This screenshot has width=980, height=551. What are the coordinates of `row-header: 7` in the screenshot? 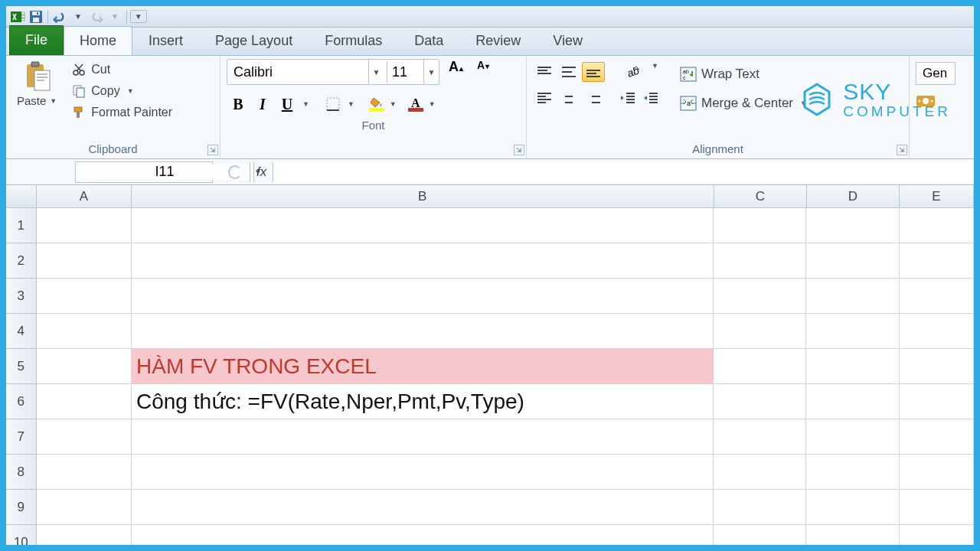 It's located at (21, 437).